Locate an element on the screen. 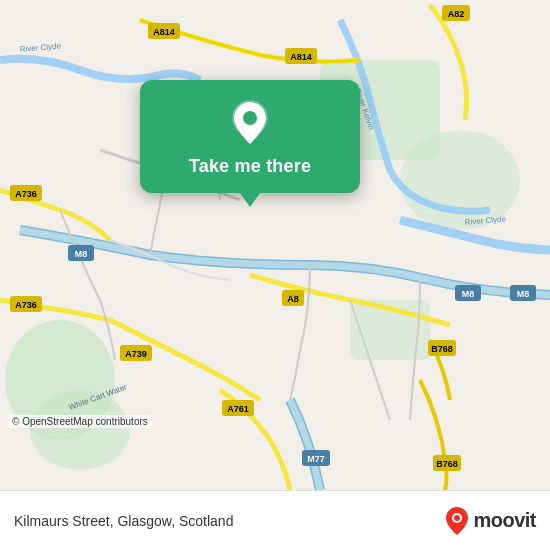 This screenshot has height=550, width=550. svg-text: A8 is located at coordinates (293, 299).